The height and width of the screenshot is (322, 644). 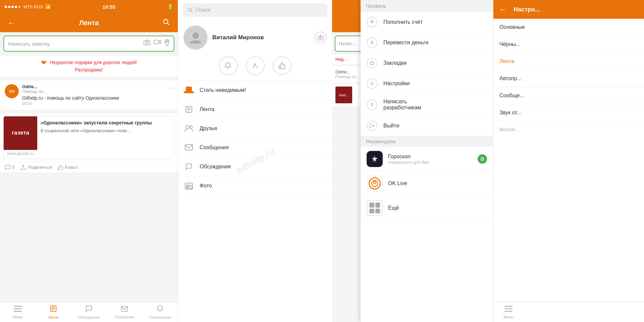 What do you see at coordinates (48, 7) in the screenshot?
I see `wifi-icon: 📶` at bounding box center [48, 7].